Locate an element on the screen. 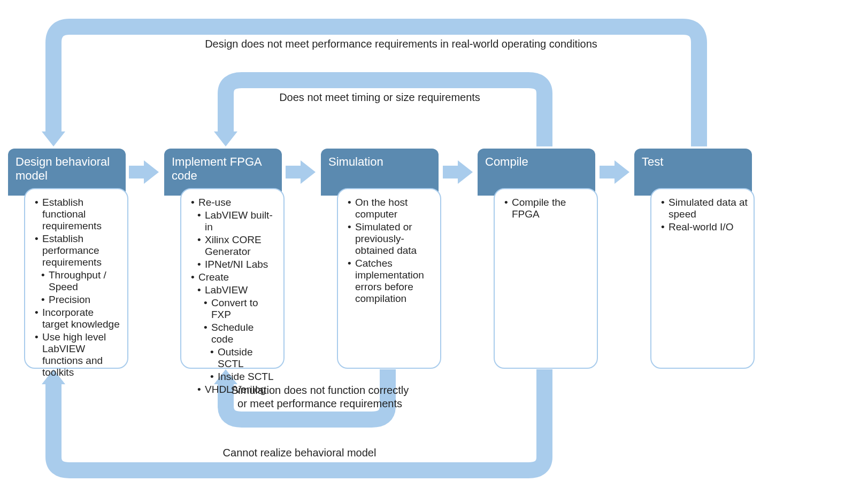  list-item: Simulated or previously-obtained data is located at coordinates (391, 239).